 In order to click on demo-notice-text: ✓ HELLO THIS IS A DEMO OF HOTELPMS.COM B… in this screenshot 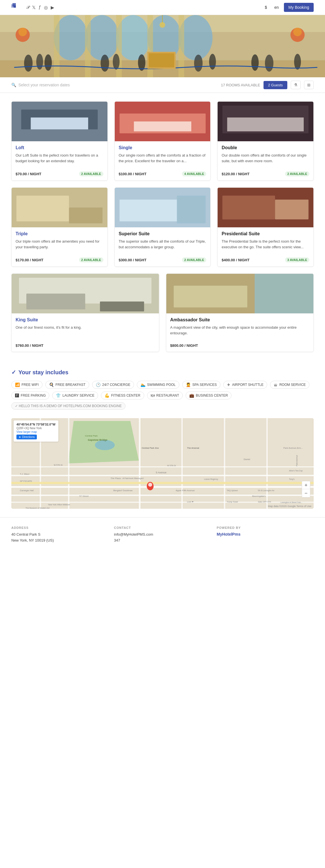, I will do `click(68, 406)`.